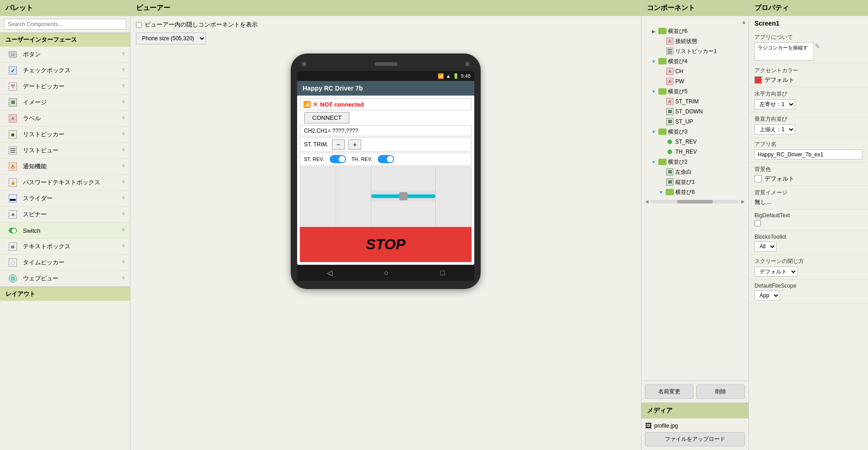  What do you see at coordinates (695, 112) in the screenshot?
I see `tree-item-stdown: 🖼 ST_DOWN` at bounding box center [695, 112].